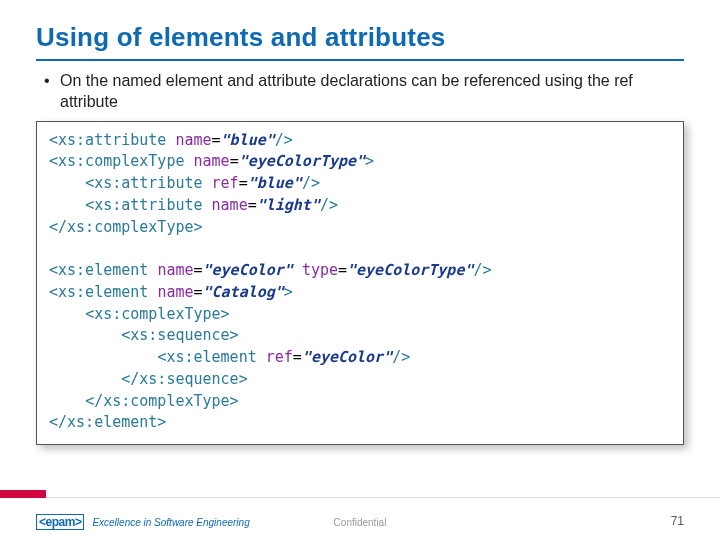  What do you see at coordinates (143, 522) in the screenshot?
I see `brand-logo: epam Excellence in Software Engineering` at bounding box center [143, 522].